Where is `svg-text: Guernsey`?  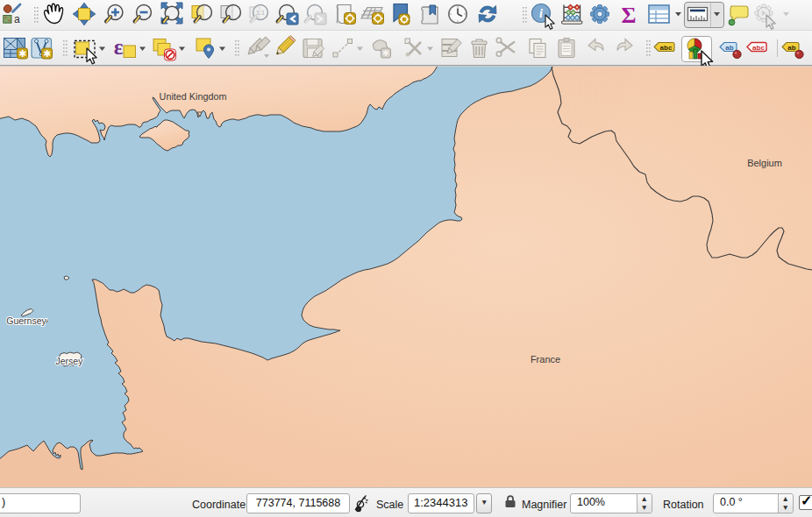 svg-text: Guernsey is located at coordinates (26, 321).